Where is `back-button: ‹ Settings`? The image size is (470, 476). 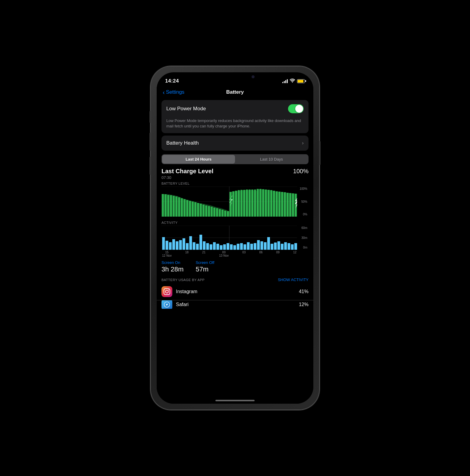
back-button: ‹ Settings is located at coordinates (174, 92).